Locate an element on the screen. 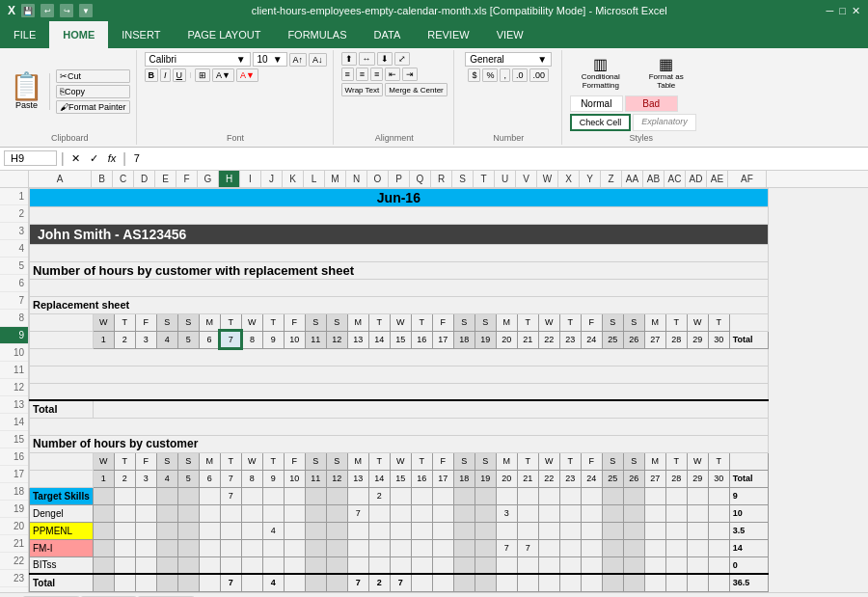 The image size is (868, 597). cell-AA19 is located at coordinates (634, 513).